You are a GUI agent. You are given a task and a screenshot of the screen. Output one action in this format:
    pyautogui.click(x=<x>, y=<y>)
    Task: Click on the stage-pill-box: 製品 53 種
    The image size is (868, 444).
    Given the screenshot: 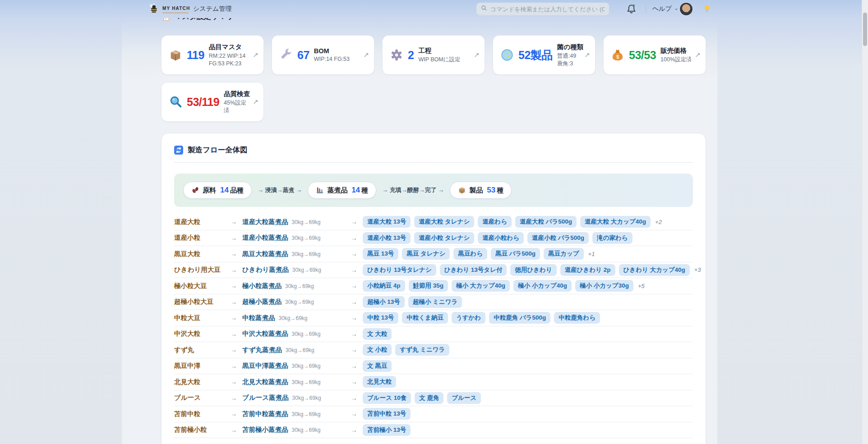 What is the action you would take?
    pyautogui.click(x=481, y=190)
    